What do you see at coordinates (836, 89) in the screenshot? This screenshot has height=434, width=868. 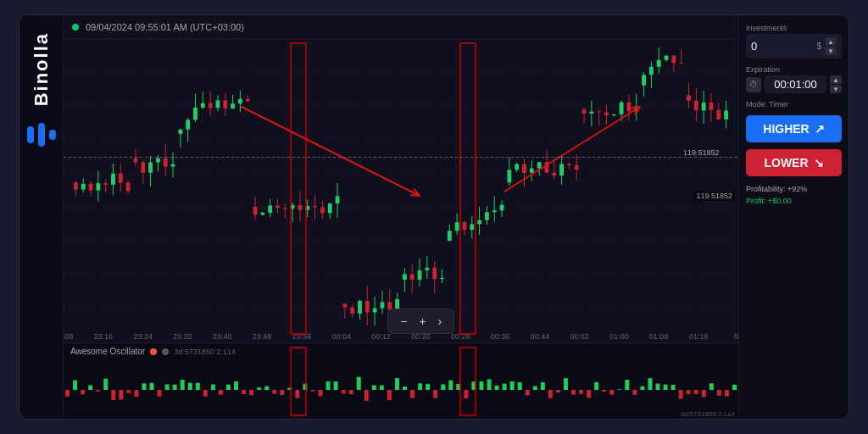 I see `expiration-decrement: ▼` at bounding box center [836, 89].